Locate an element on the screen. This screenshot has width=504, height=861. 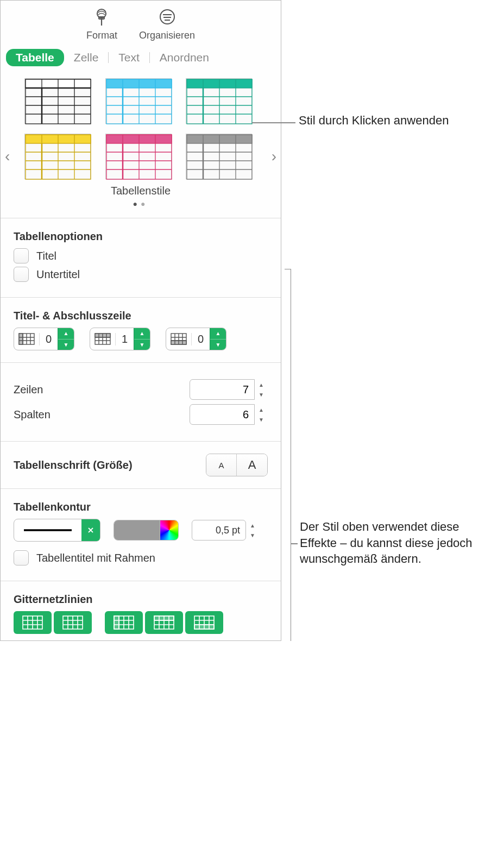
header-columns-stepper: 0 ▲▼ is located at coordinates (44, 339).